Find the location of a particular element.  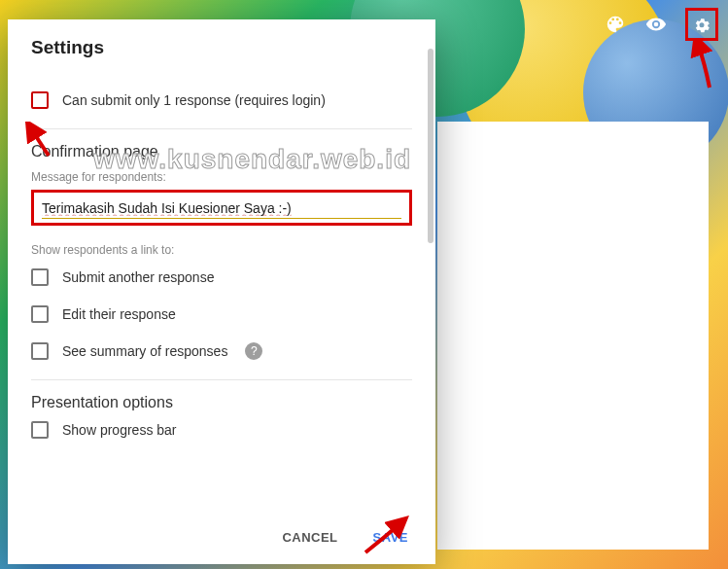

dialog-actions: CANCEL SAVE is located at coordinates (222, 539).